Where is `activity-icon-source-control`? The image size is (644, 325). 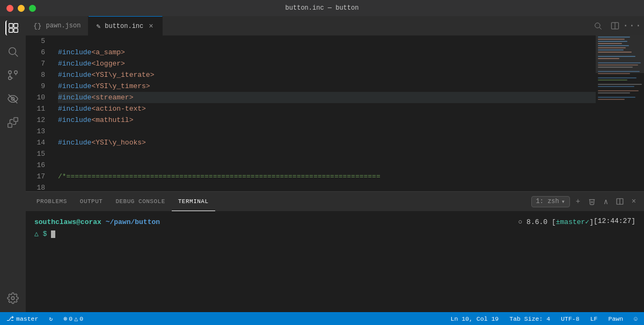
activity-icon-source-control is located at coordinates (13, 75).